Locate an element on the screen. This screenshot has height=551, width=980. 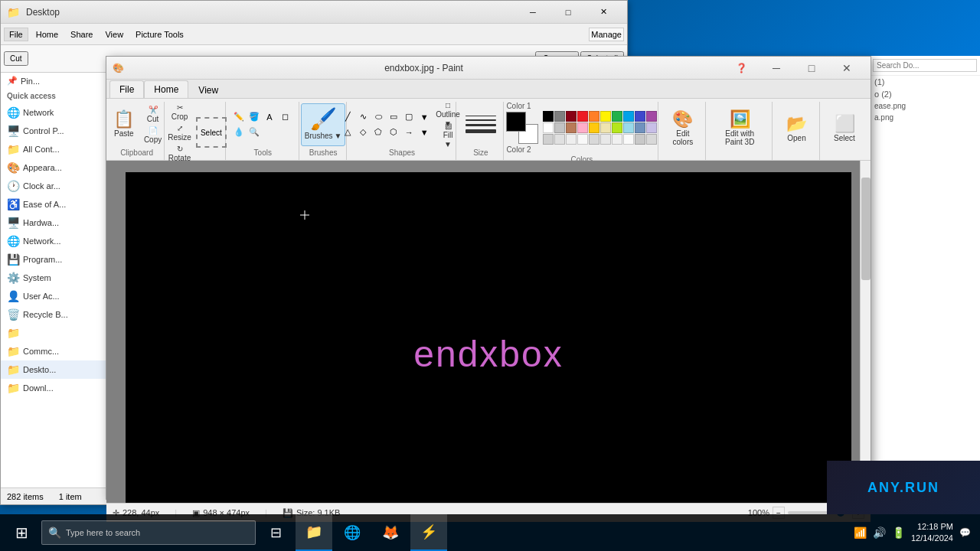
edit-colors-button: 🎨 Edit colors is located at coordinates (683, 129).